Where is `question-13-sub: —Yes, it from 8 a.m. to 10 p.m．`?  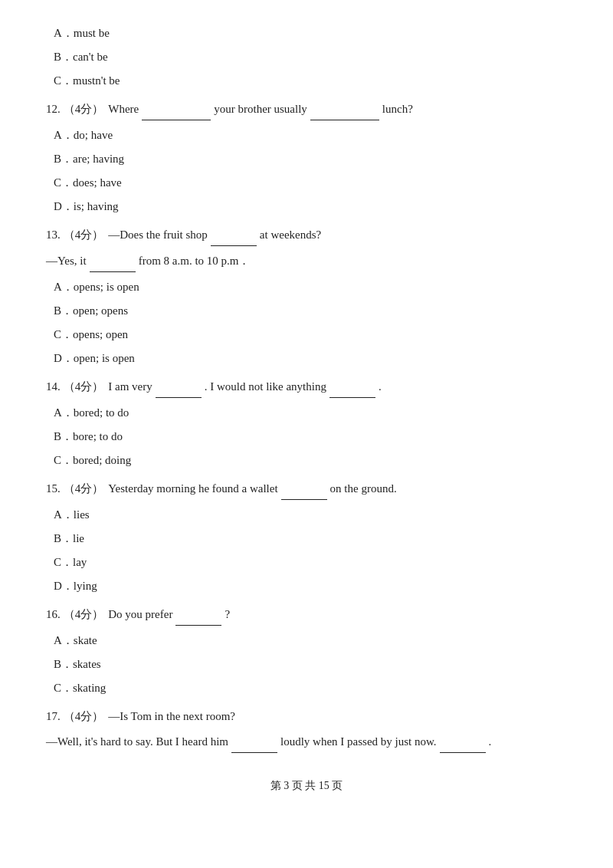 question-13-sub: —Yes, it from 8 a.m. to 10 p.m． is located at coordinates (306, 261).